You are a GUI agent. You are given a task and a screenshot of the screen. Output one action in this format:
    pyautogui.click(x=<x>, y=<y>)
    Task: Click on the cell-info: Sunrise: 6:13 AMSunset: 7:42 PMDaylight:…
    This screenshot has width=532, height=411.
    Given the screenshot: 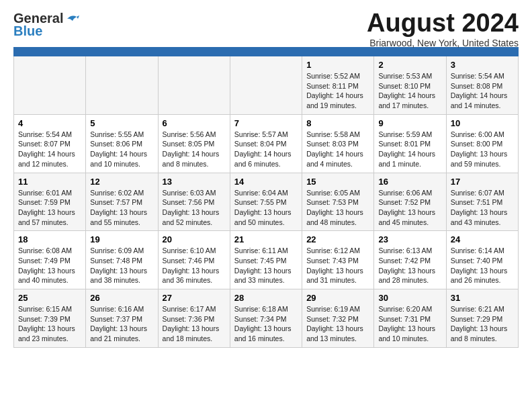 What is the action you would take?
    pyautogui.click(x=410, y=266)
    